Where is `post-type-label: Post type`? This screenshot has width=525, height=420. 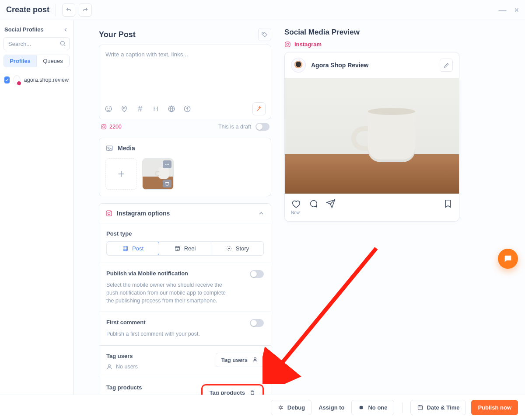
post-type-label: Post type is located at coordinates (185, 233).